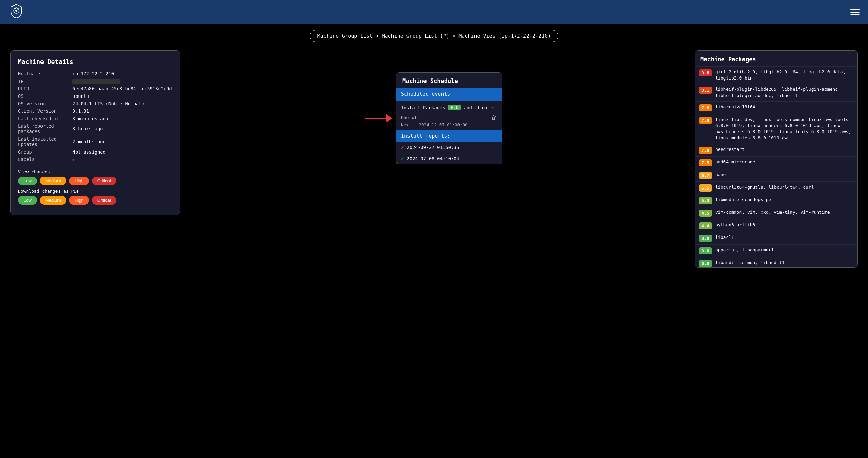 The width and height of the screenshot is (868, 458). Describe the element at coordinates (784, 129) in the screenshot. I see `package-name: linux-libc-dev, linux-tools-common linux…` at that location.